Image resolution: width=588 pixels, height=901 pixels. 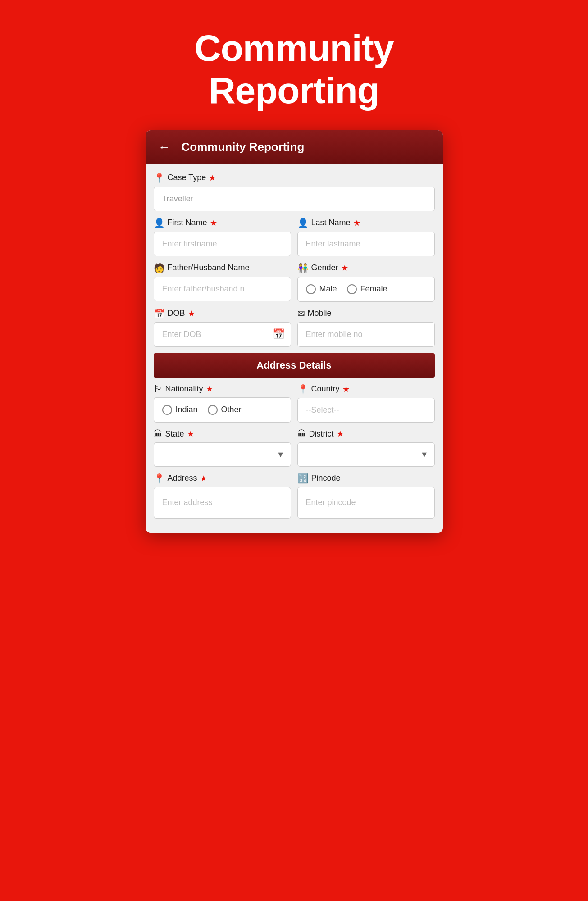 I want to click on case-type-input, so click(x=294, y=199).